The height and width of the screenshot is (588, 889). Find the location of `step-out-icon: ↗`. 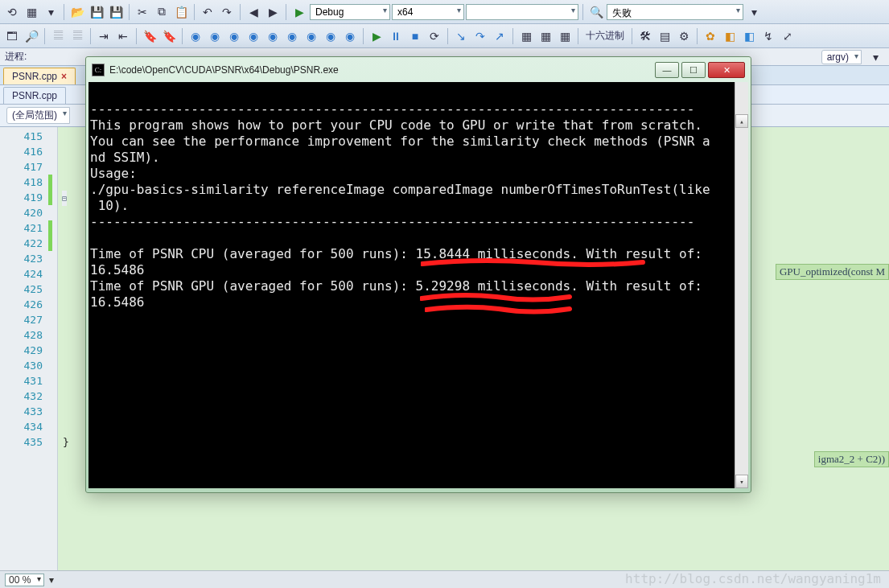

step-out-icon: ↗ is located at coordinates (500, 36).